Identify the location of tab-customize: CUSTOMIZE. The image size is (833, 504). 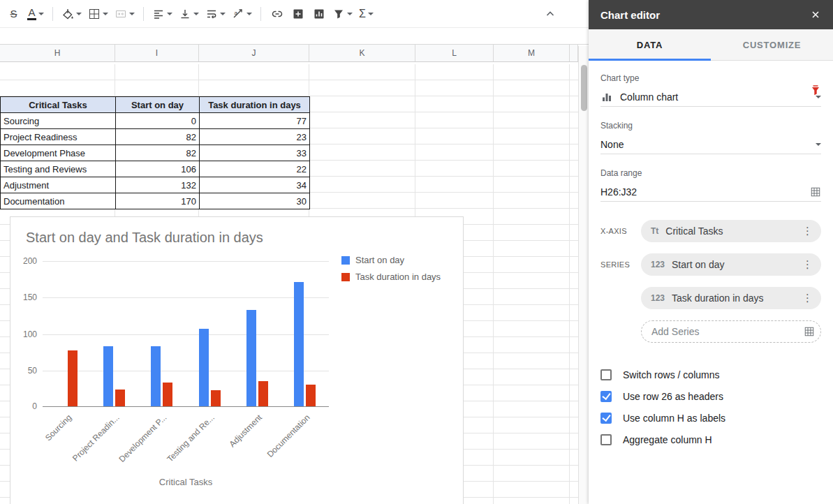
(772, 45).